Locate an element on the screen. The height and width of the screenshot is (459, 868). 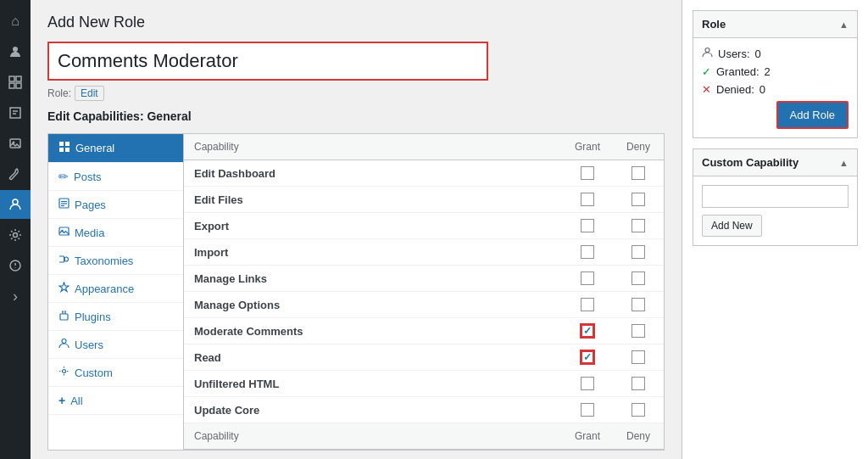
custom-cap-sidebar-box: Custom Capability ▲ Add New is located at coordinates (775, 197).